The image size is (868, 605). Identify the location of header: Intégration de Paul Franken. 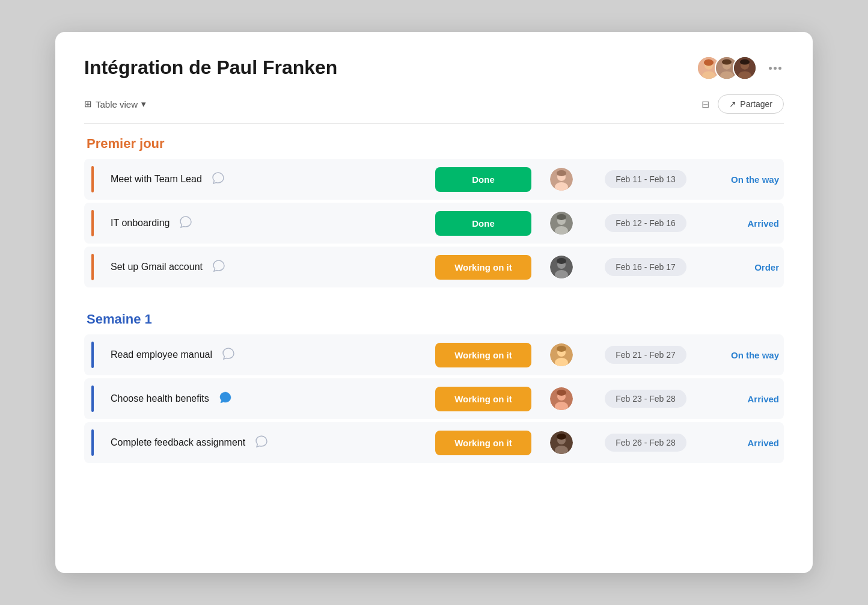
(434, 68).